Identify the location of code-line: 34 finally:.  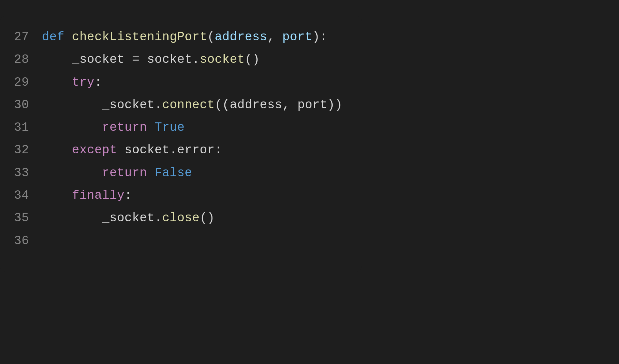
(171, 196).